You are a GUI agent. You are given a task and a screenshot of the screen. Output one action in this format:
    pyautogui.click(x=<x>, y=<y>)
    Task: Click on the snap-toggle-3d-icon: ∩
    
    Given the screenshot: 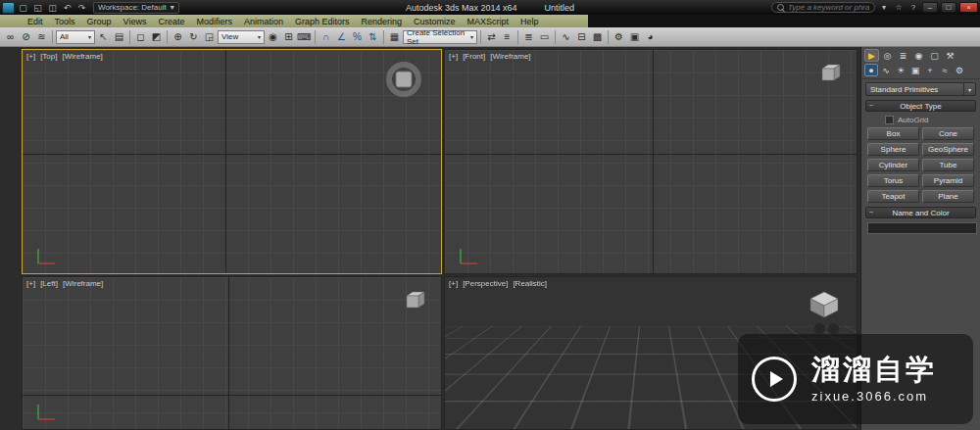 What is the action you would take?
    pyautogui.click(x=325, y=37)
    